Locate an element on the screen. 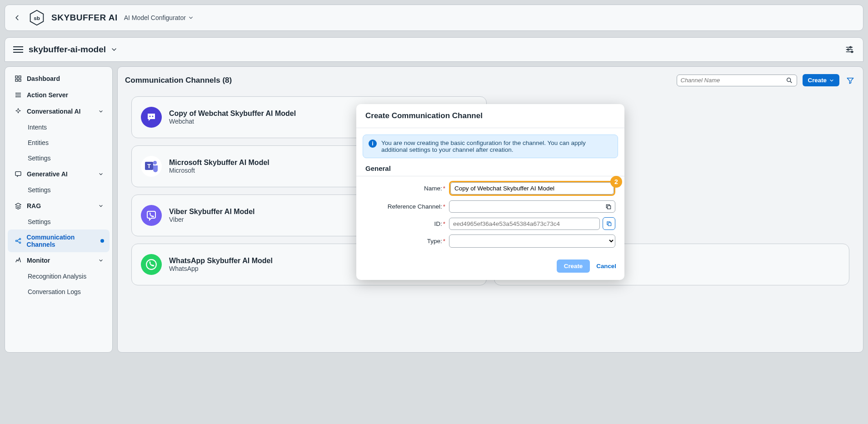 This screenshot has height=424, width=868. dashboard-icon is located at coordinates (18, 79).